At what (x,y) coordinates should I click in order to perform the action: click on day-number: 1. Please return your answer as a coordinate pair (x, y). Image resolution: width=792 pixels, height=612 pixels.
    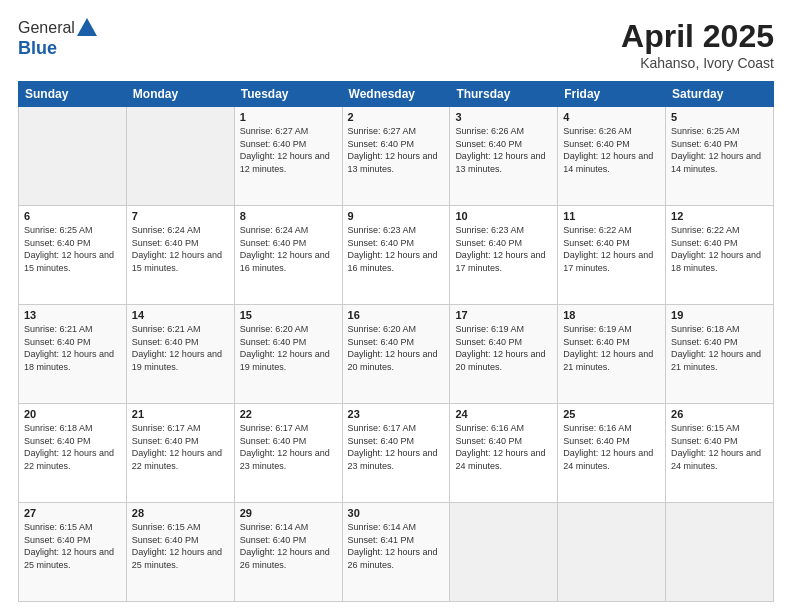
    Looking at the image, I should click on (288, 117).